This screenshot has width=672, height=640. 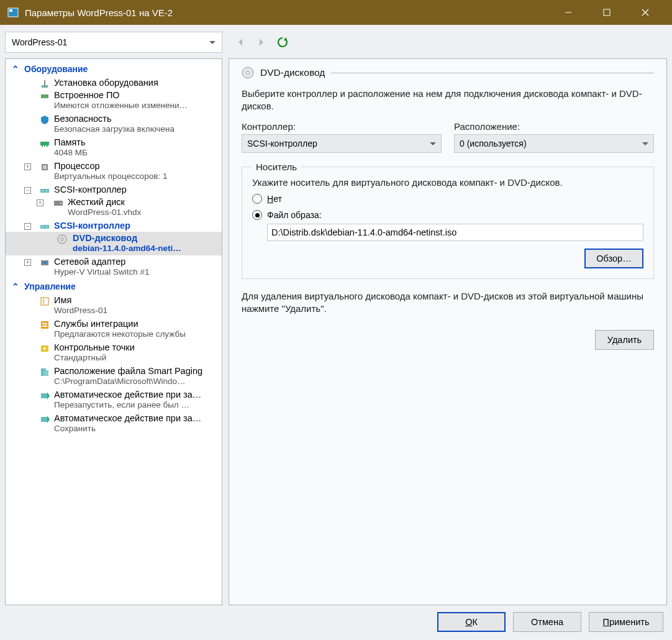 I want to click on radio-image: Файл образа:, so click(x=448, y=215).